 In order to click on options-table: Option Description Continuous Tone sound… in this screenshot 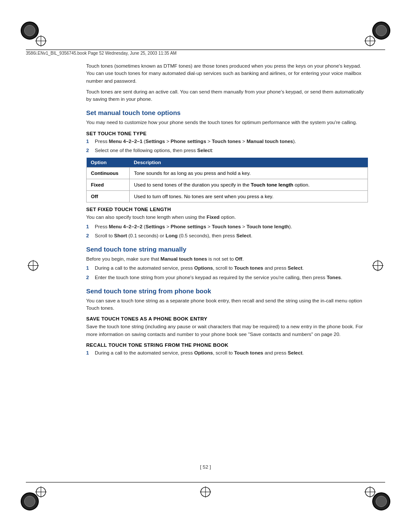, I will do `click(227, 180)`.